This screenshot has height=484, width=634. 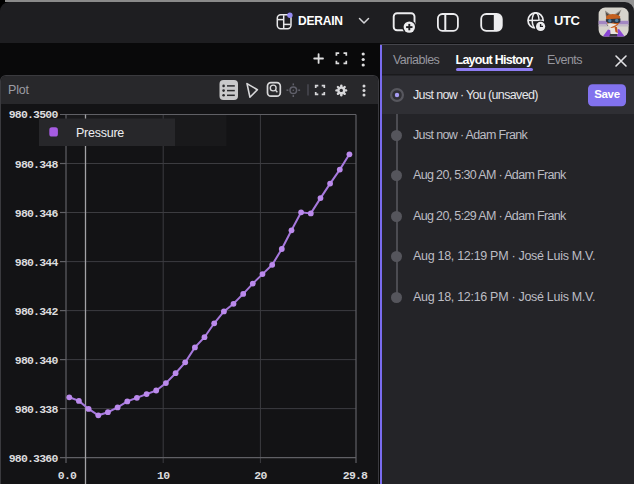 I want to click on svg-text: 980.344, so click(x=37, y=262).